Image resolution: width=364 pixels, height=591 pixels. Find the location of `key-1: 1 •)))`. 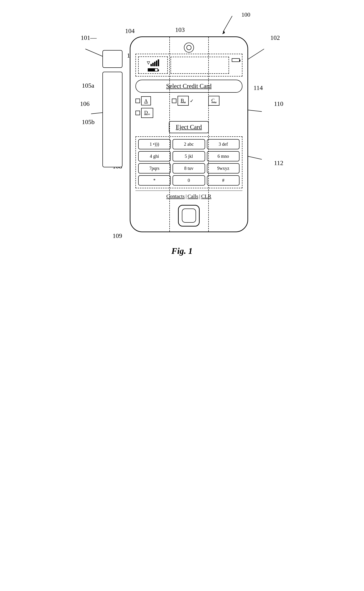

key-1: 1 •))) is located at coordinates (155, 144).